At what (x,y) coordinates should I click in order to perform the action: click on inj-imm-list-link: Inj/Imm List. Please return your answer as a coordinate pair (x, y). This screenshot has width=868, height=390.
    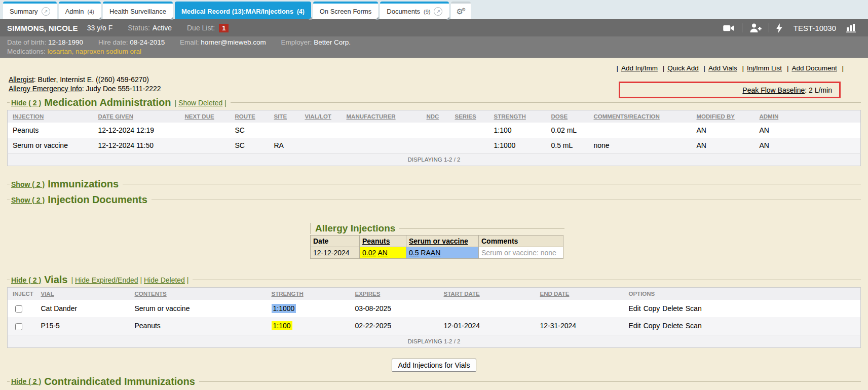
    Looking at the image, I should click on (764, 68).